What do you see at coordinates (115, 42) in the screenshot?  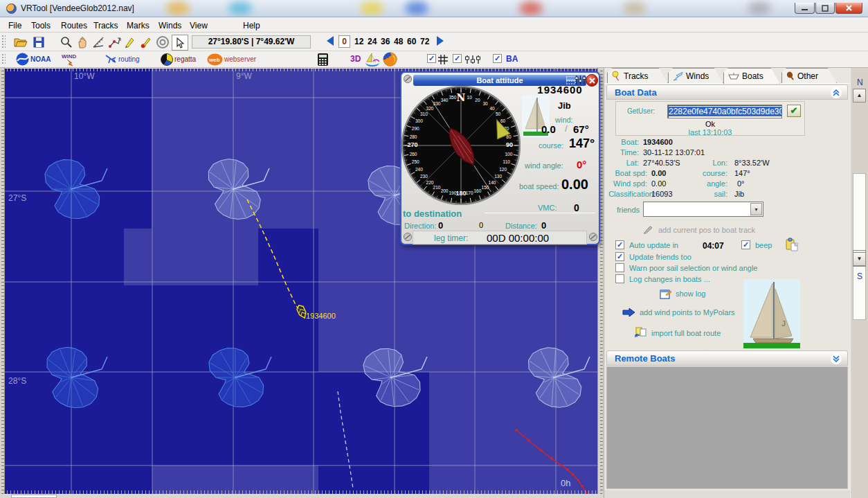 I see `route-tool-icon` at bounding box center [115, 42].